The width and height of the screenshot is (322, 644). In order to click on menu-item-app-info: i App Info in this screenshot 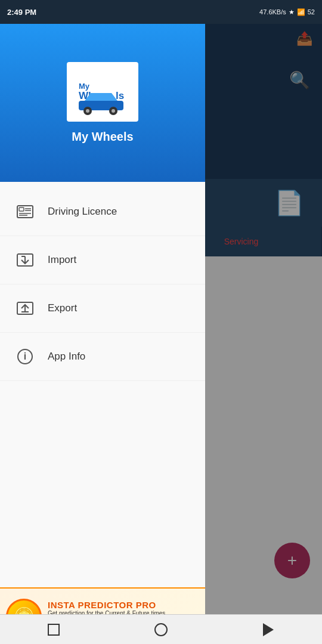, I will do `click(103, 357)`.